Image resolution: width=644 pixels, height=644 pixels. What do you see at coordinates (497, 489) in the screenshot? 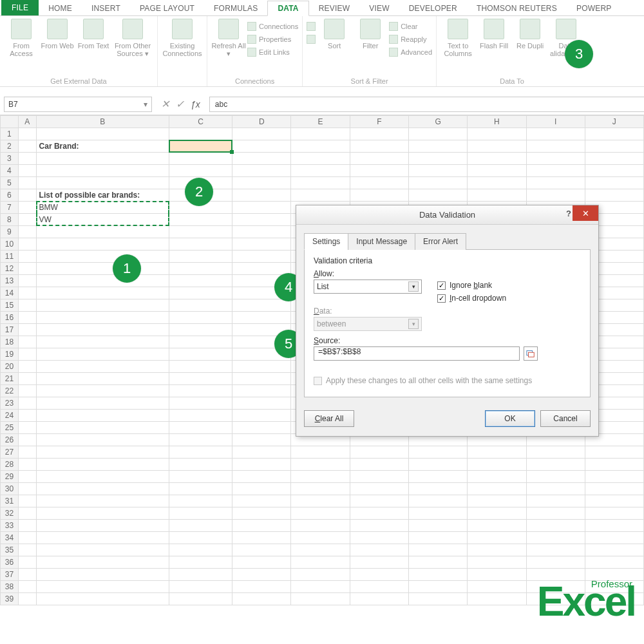
I see `cell-H30` at bounding box center [497, 489].